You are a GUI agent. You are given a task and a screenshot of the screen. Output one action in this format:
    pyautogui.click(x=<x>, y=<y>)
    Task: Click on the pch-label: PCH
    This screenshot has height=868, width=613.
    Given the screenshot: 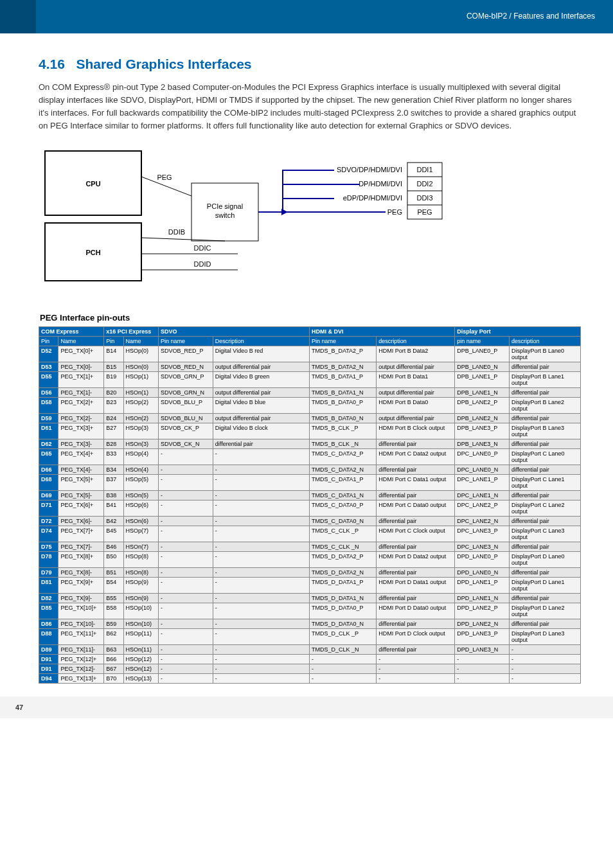 What is the action you would take?
    pyautogui.click(x=93, y=252)
    